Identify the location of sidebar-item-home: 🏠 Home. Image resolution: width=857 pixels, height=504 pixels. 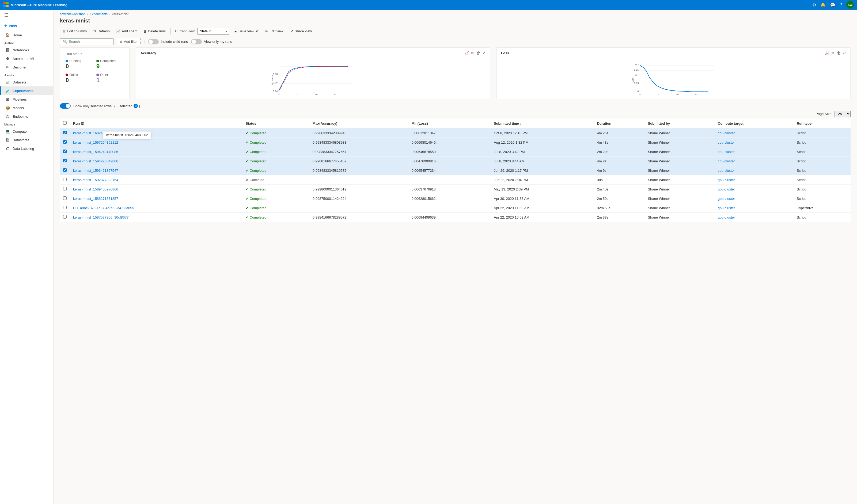
(27, 35).